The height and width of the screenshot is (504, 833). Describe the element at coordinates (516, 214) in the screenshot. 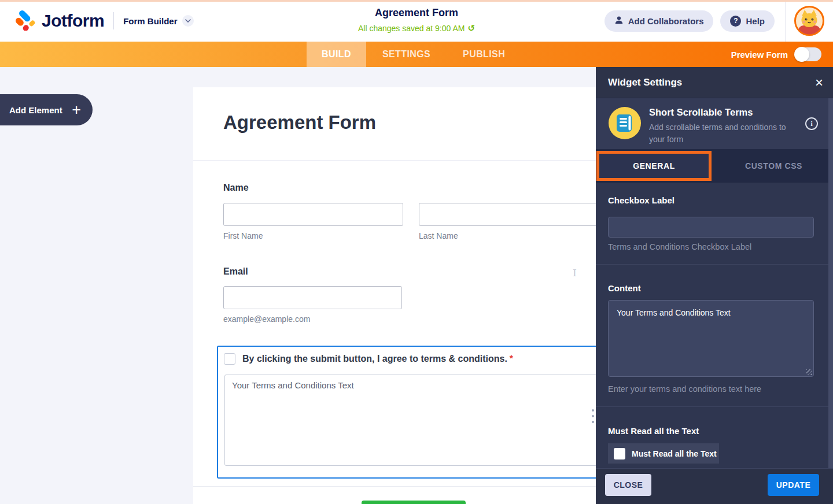

I see `last-name-input` at that location.